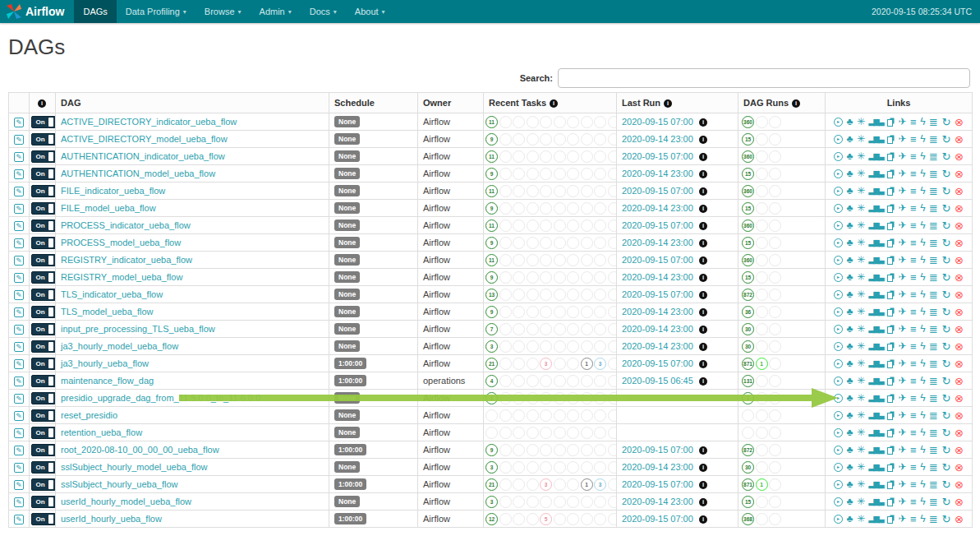  What do you see at coordinates (138, 173) in the screenshot?
I see `dag-name-link: AUTHENTICATION_model_ueba_flow` at bounding box center [138, 173].